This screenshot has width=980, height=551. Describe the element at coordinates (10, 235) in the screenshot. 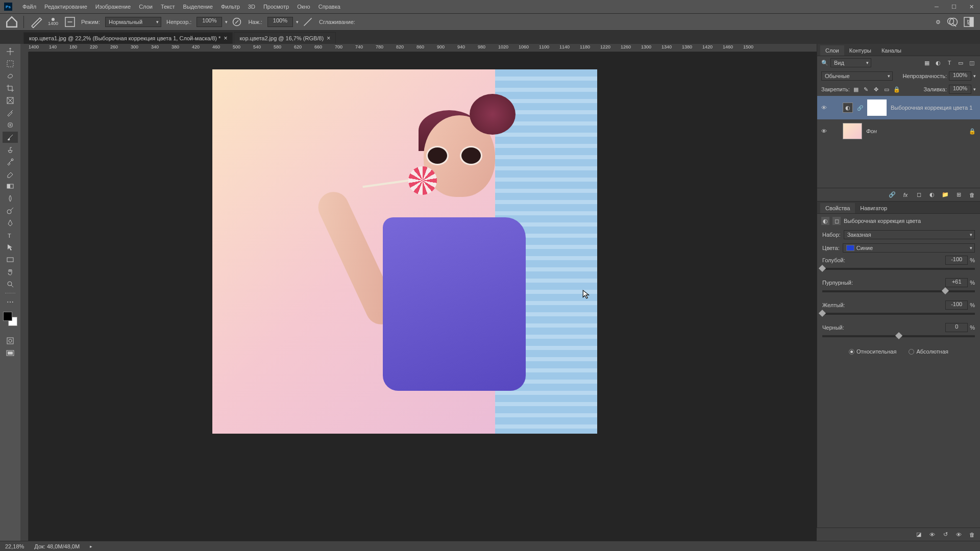

I see `type-tool: T` at that location.